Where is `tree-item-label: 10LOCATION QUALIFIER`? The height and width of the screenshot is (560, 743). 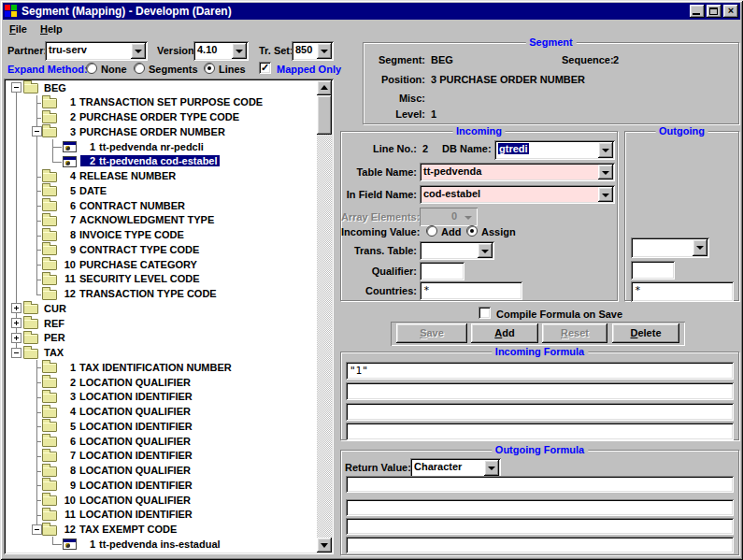 tree-item-label: 10LOCATION QUALIFIER is located at coordinates (127, 500).